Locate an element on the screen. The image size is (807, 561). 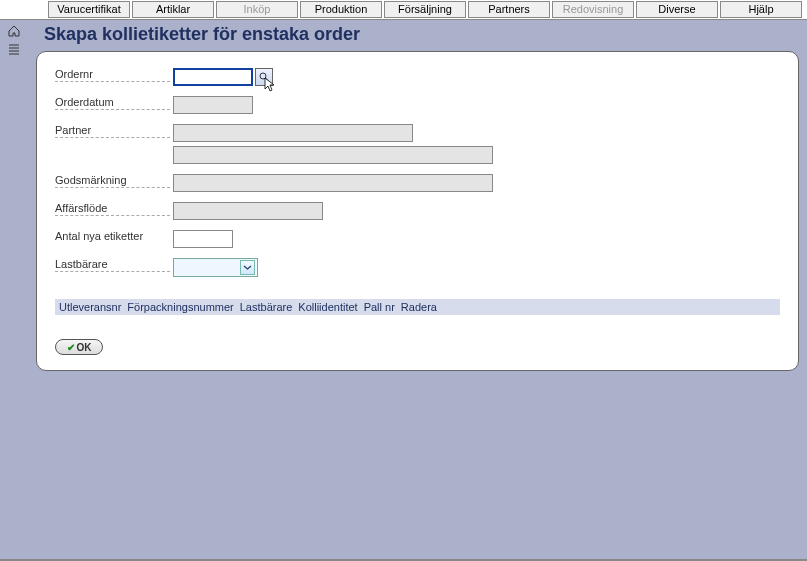
antal-label: Antal nya etiketter is located at coordinates (112, 236).